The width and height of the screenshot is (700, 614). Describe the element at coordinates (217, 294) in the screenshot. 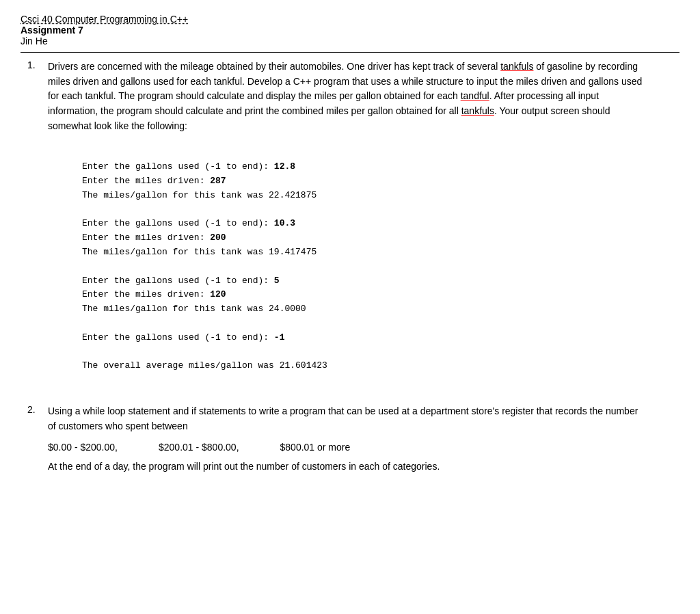

I see `miles-value-3: 120` at that location.